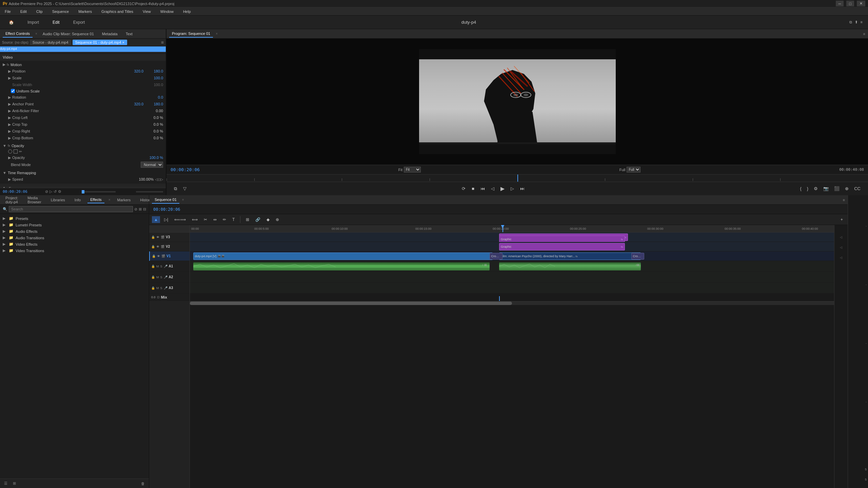 This screenshot has height=488, width=868. What do you see at coordinates (570, 266) in the screenshot?
I see `clip-a1-secondary: ♪▤` at bounding box center [570, 266].